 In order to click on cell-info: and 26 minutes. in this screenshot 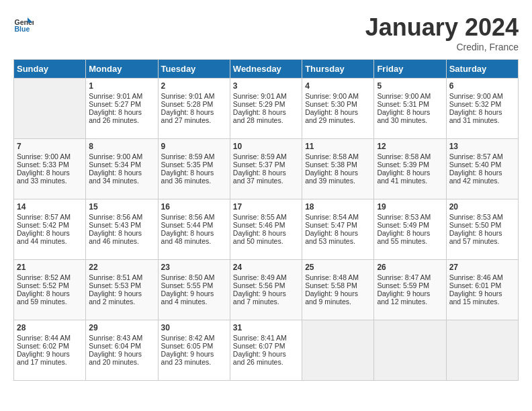, I will do `click(266, 362)`.